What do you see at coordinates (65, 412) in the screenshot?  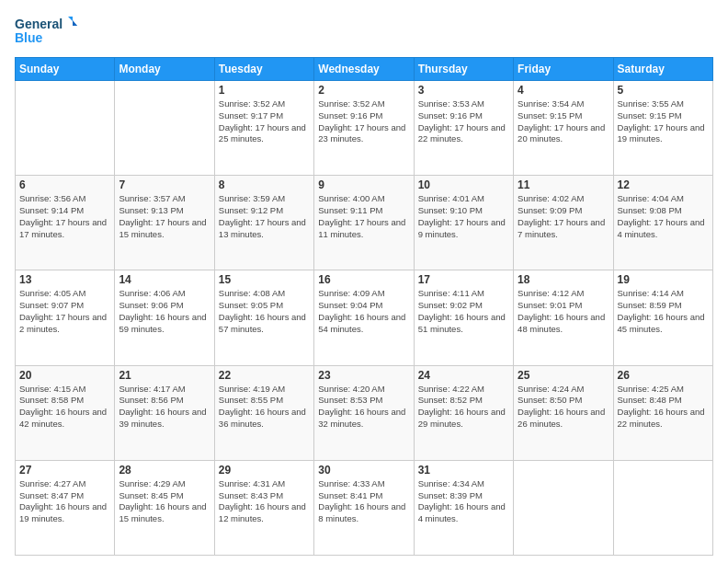 I see `calendar-cell: 20Sunrise: 4:15 AM Sunset: 8:58 PM Dayli…` at bounding box center [65, 412].